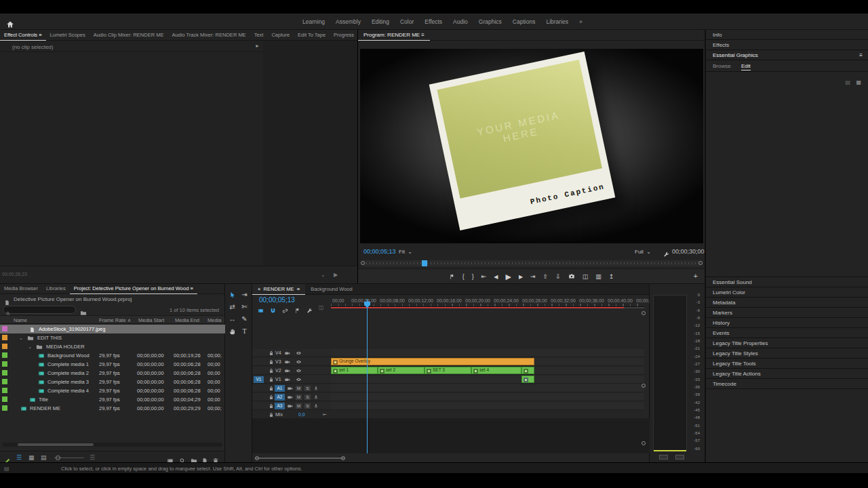  I want to click on table-row: ⌄ MEDIA HOLDER, so click(113, 347).